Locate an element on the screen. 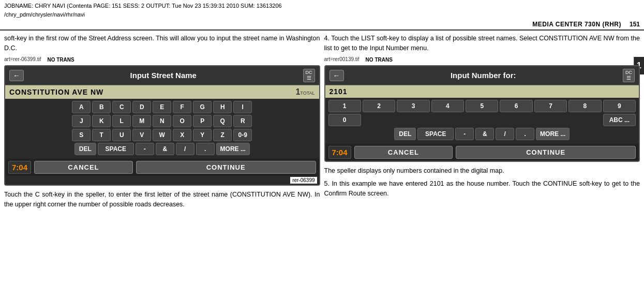  key-9: 9 is located at coordinates (620, 106).